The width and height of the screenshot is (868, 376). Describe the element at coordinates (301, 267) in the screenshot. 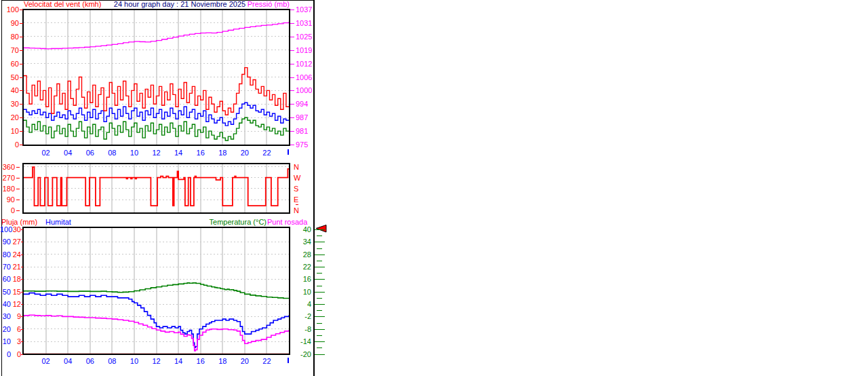

I see `temperature-tick-label: 22` at that location.